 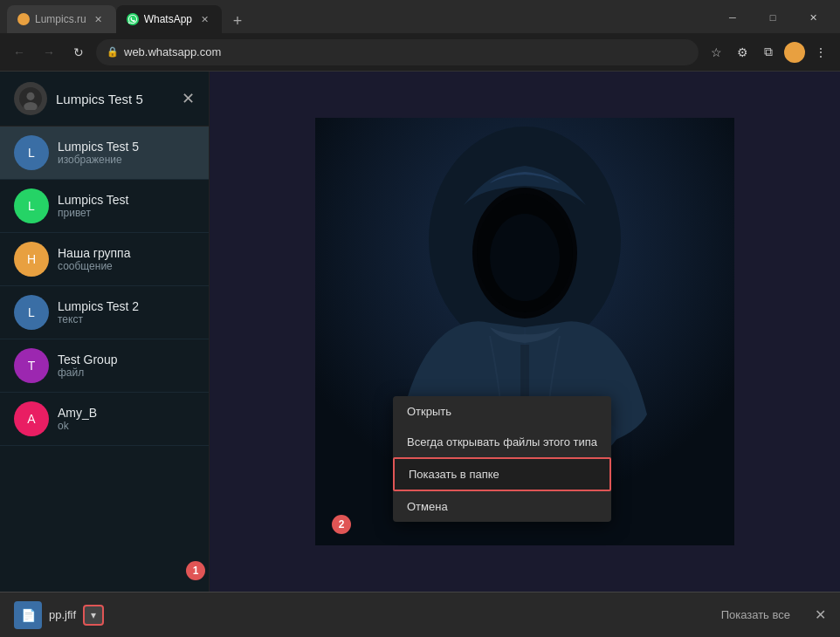 I want to click on profile-avatar, so click(x=795, y=52).